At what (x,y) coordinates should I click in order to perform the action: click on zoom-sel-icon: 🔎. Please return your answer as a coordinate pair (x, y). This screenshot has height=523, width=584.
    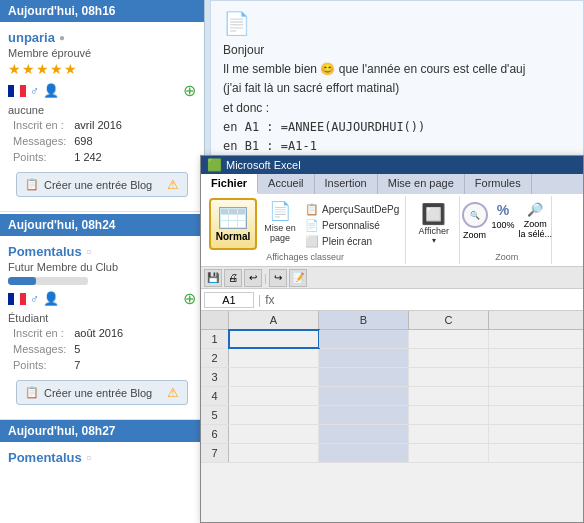
    Looking at the image, I should click on (535, 210).